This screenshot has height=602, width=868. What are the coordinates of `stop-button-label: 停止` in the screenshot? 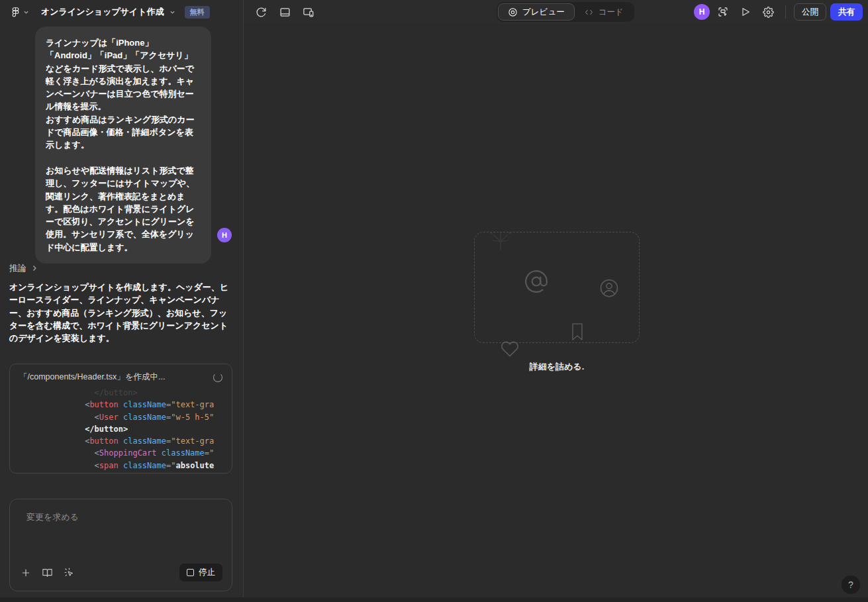 It's located at (207, 572).